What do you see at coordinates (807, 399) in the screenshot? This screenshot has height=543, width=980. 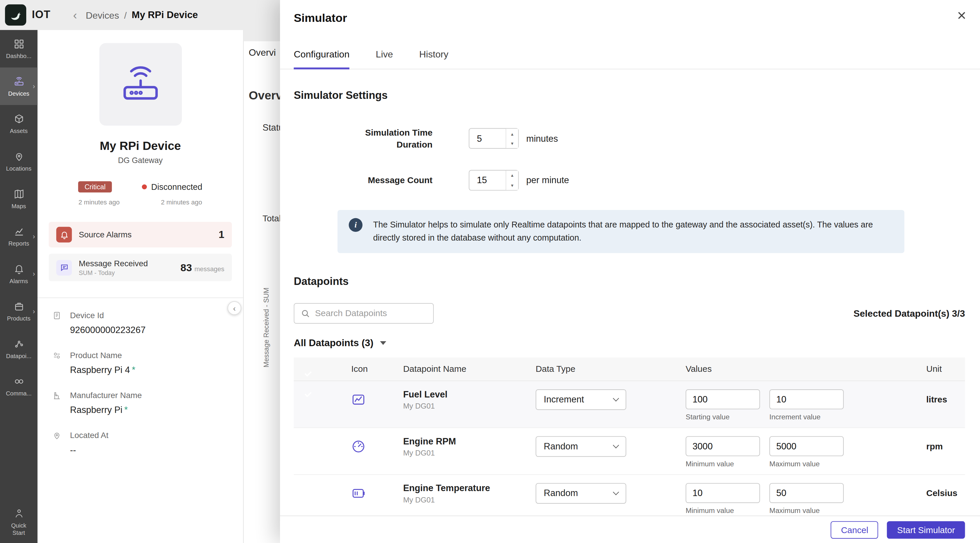 I see `increment-value-input` at bounding box center [807, 399].